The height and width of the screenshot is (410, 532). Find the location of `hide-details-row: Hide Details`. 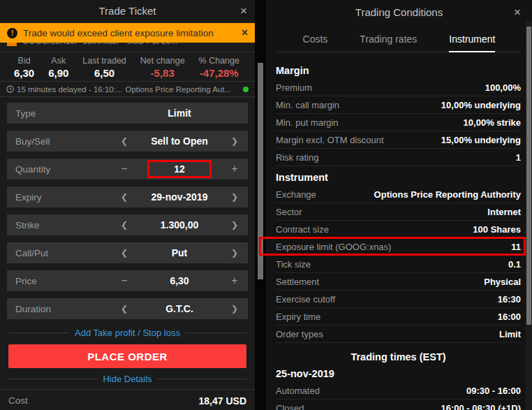

hide-details-row: Hide Details is located at coordinates (127, 379).